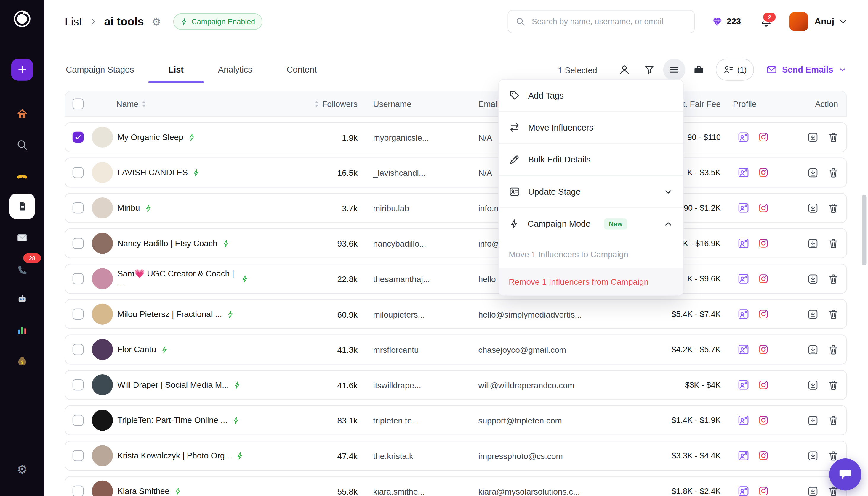  Describe the element at coordinates (22, 114) in the screenshot. I see `home-icon` at that location.